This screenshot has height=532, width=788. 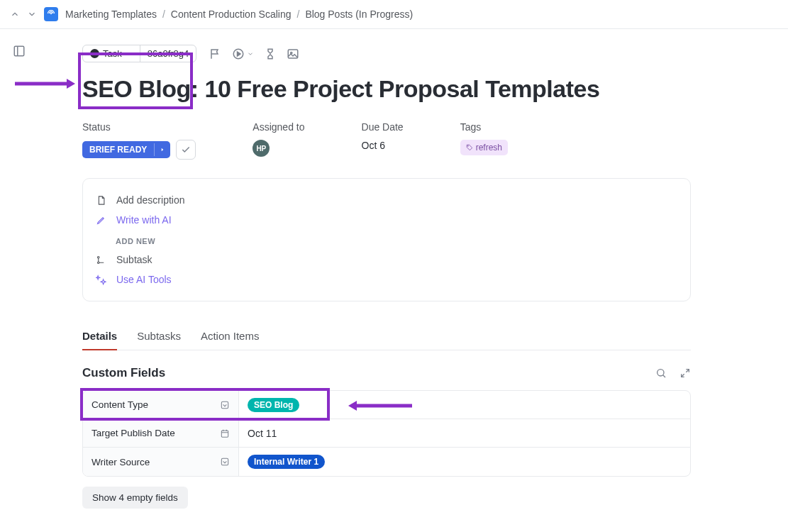 I want to click on task-type-label: Task, so click(x=112, y=54).